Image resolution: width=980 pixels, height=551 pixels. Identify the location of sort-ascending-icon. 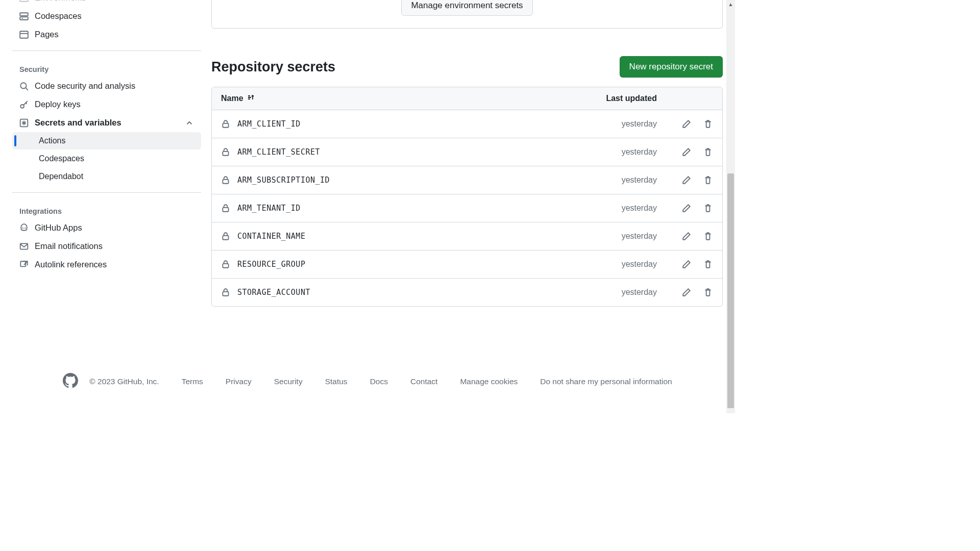
(251, 98).